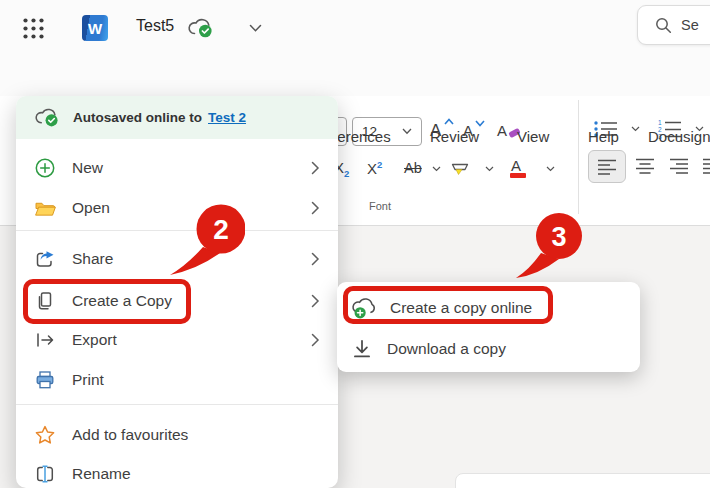  Describe the element at coordinates (502, 130) in the screenshot. I see `clear-formatting-button: A` at that location.